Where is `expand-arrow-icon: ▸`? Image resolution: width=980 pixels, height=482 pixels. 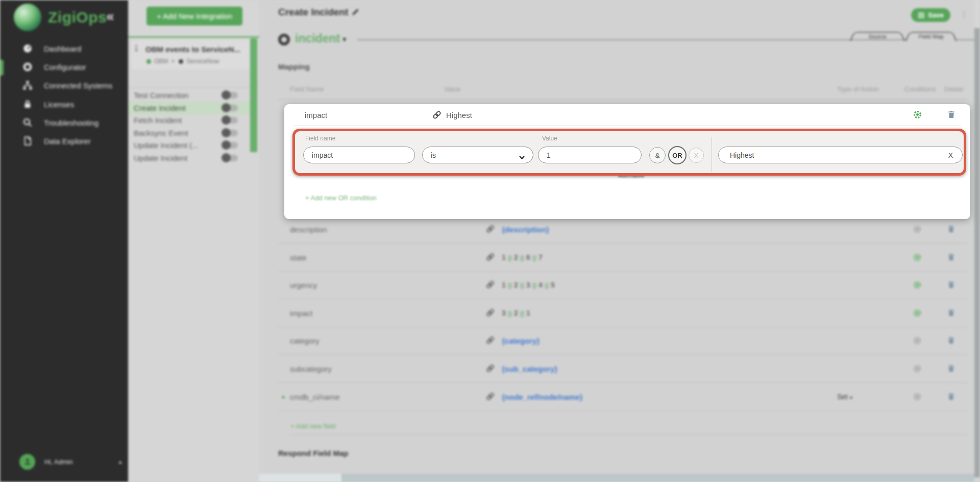 expand-arrow-icon: ▸ is located at coordinates (284, 397).